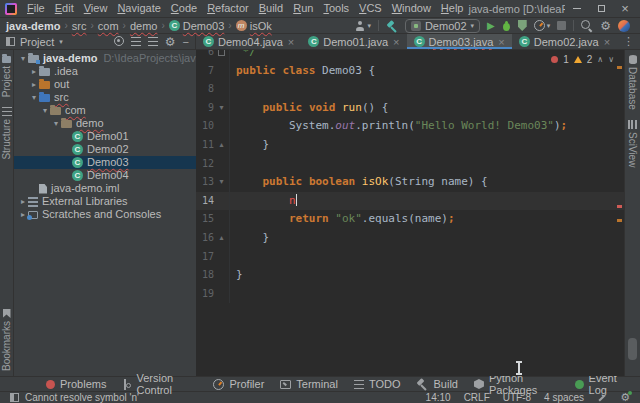 The width and height of the screenshot is (640, 403). I want to click on tab-demo01-java: CDemo01.java×, so click(354, 42).